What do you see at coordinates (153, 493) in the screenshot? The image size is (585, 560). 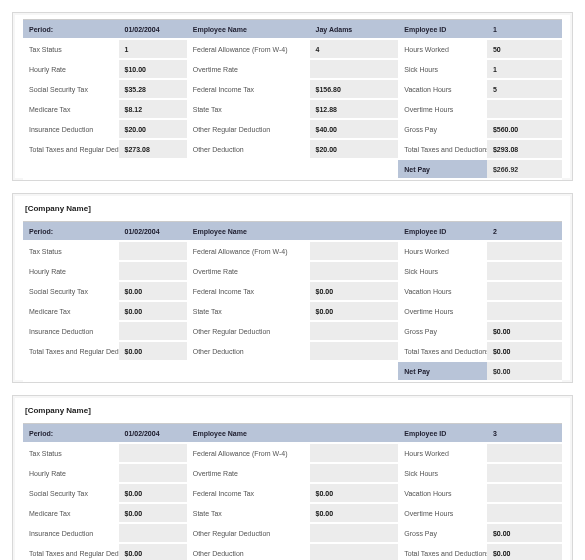 I see `val-sst: $0.00` at bounding box center [153, 493].